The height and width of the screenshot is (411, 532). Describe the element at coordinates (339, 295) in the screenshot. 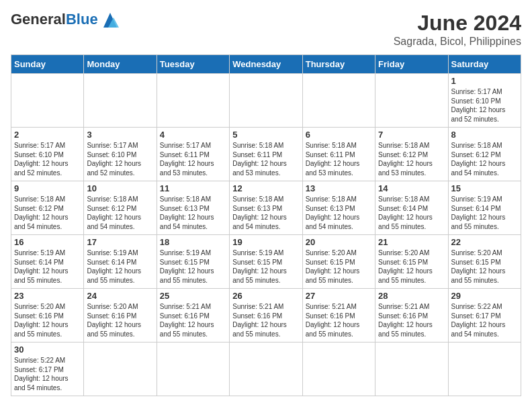

I see `day-number: 27` at that location.